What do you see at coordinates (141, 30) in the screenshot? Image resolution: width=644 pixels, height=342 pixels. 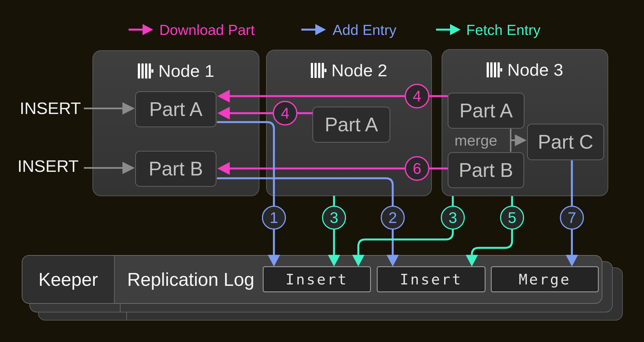 I see `download-part-legend-arrow-icon` at bounding box center [141, 30].